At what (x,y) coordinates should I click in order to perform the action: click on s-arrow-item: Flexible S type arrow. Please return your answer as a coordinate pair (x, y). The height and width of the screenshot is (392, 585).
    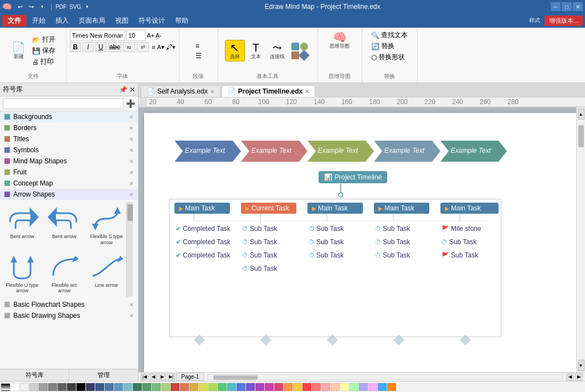
    Looking at the image, I should click on (106, 225).